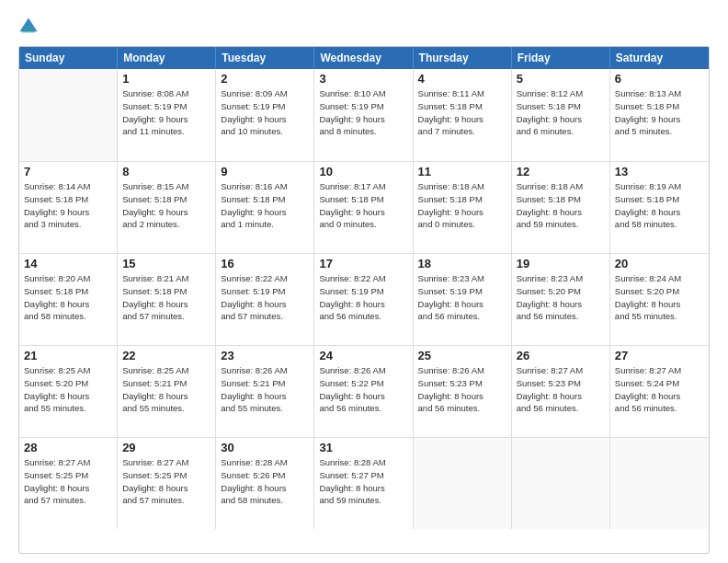  I want to click on day-number: 14, so click(68, 263).